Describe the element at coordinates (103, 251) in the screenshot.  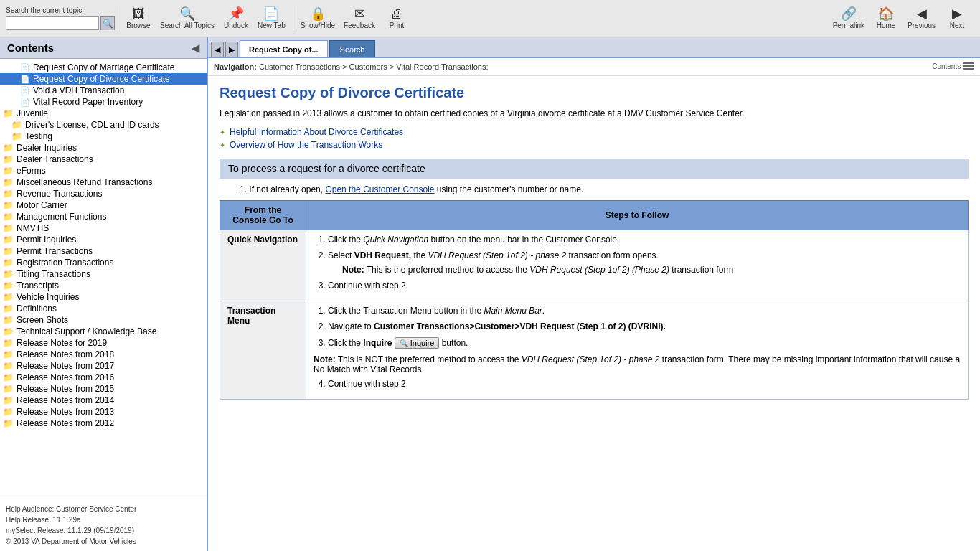
I see `sidebar-item-permit-trans: 📁 Permit Transactions` at that location.